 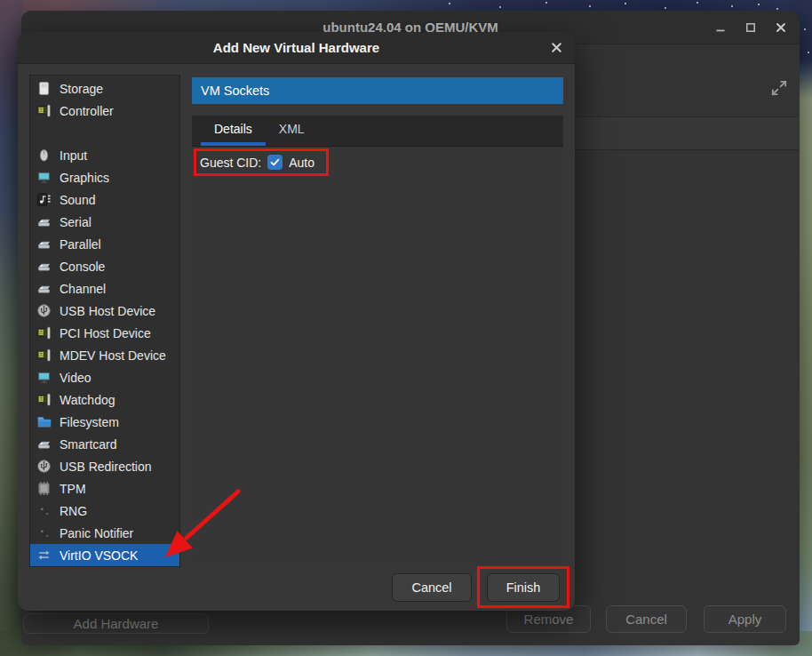 I want to click on sidebar-item-filesystem: Filesystem, so click(x=105, y=421).